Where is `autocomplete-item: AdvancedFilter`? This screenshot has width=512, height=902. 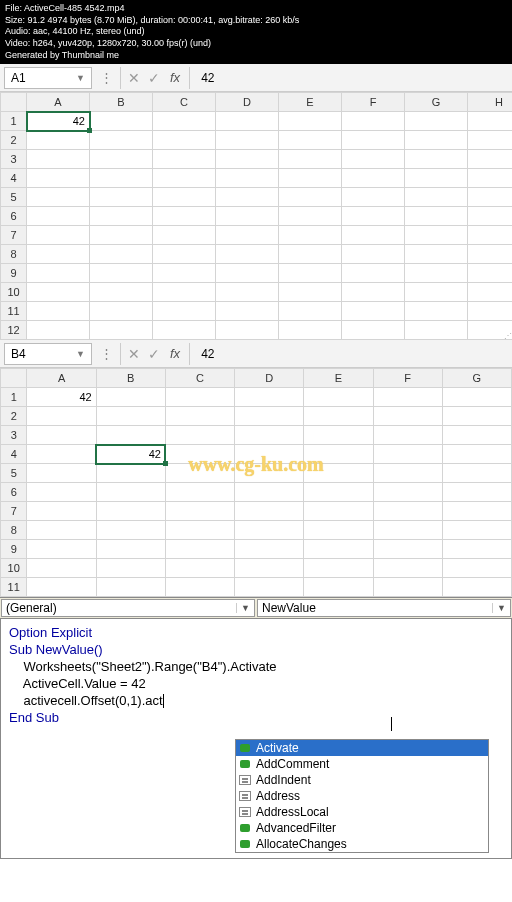
autocomplete-item: AdvancedFilter is located at coordinates (362, 828).